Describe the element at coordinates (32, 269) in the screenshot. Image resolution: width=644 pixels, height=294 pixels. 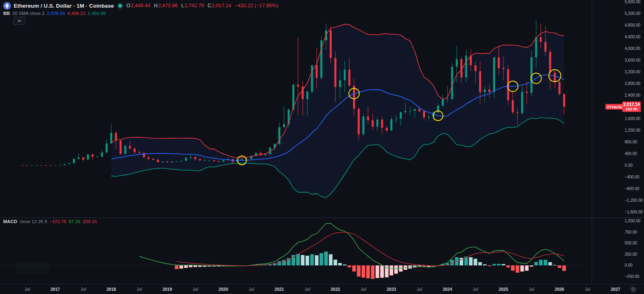
I see `watermark-logo` at that location.